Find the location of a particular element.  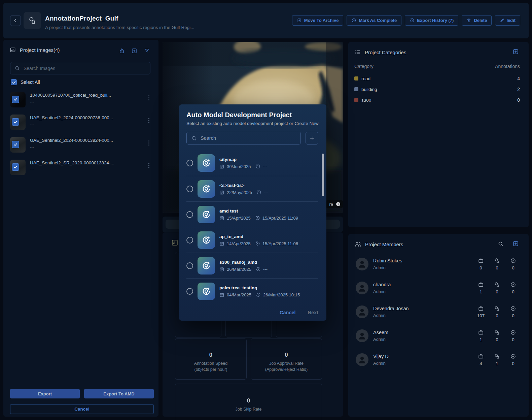

project-type-icon is located at coordinates (32, 21).